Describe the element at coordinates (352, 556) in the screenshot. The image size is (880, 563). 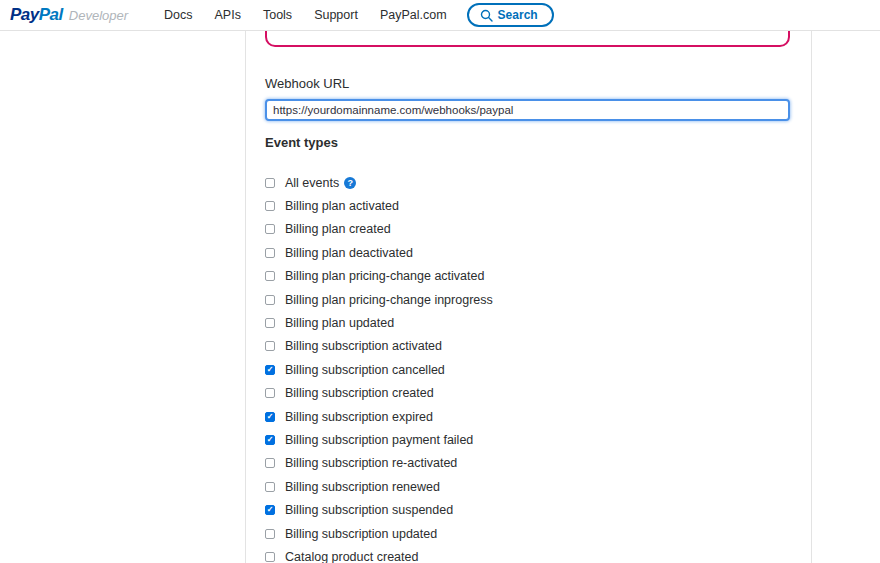
I see `event-type-label: Catalog product created` at that location.